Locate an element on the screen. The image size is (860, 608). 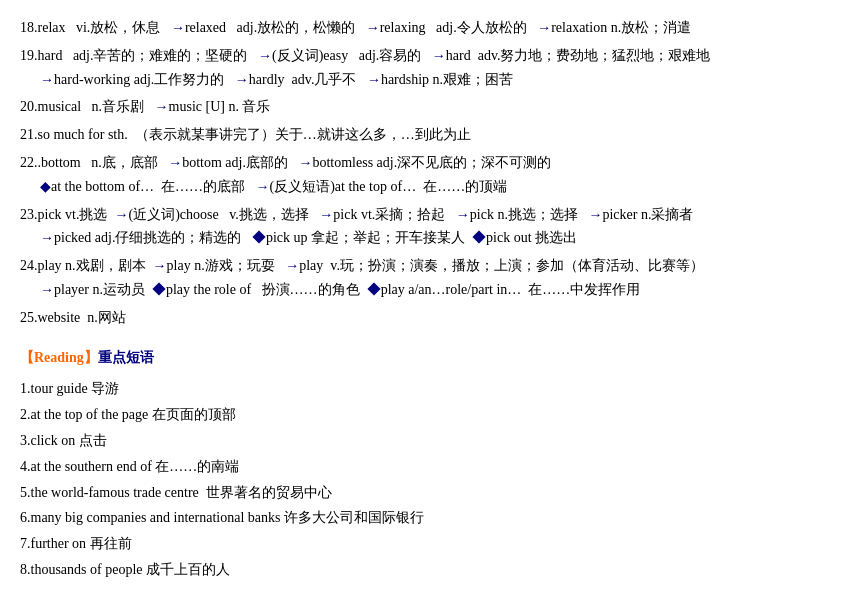
vocab-item-20-text: 20.musical n.音乐剧 →music [U] n. 音乐 is located at coordinates (430, 107).